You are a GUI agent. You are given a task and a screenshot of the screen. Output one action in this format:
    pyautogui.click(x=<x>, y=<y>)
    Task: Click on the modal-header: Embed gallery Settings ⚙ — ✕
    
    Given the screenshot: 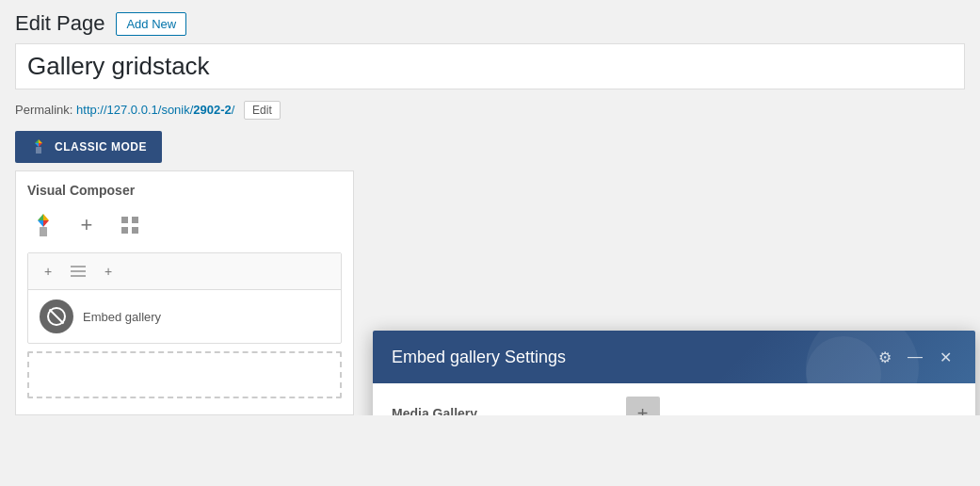 What is the action you would take?
    pyautogui.click(x=674, y=357)
    